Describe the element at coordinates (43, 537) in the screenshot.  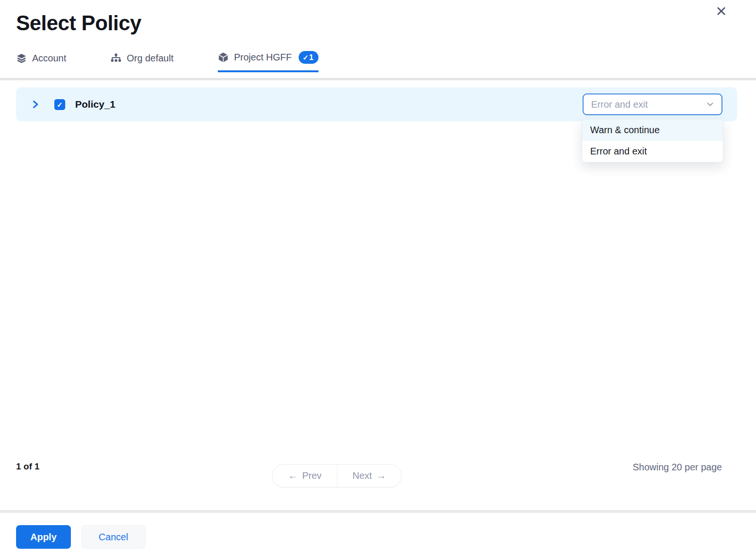
I see `apply-button: Apply` at that location.